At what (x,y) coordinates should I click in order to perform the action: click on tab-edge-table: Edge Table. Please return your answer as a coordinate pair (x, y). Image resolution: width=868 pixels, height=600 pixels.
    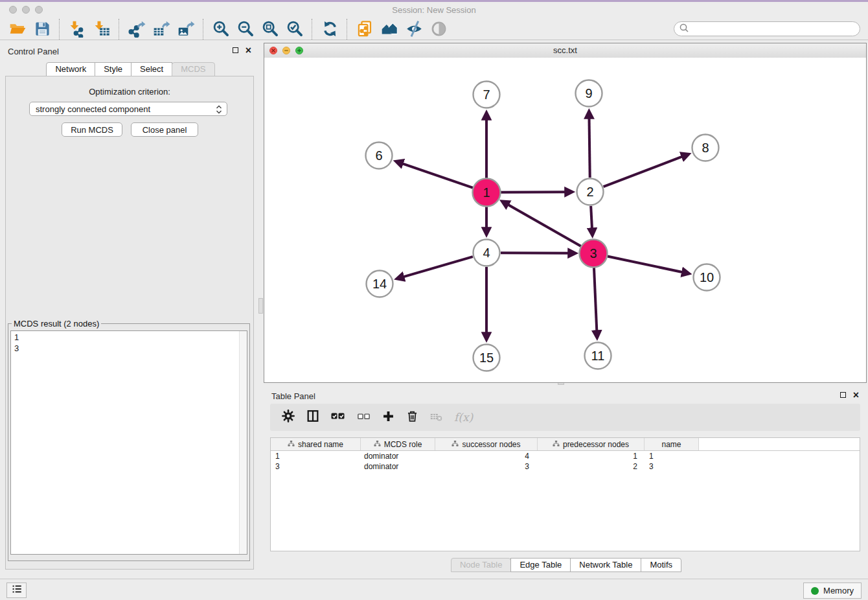
    Looking at the image, I should click on (540, 565).